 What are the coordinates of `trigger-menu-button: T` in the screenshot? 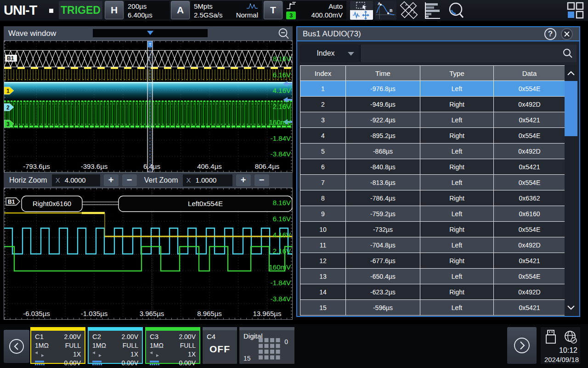 It's located at (273, 10).